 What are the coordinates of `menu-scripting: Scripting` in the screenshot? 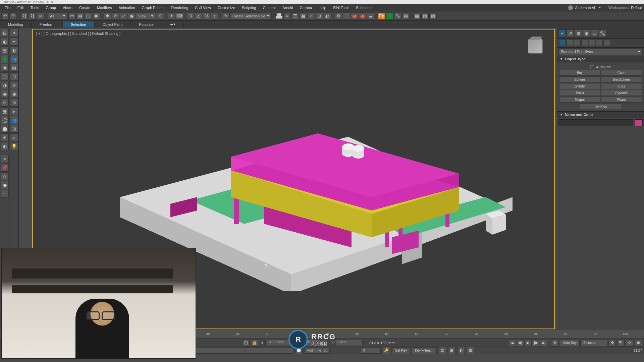 It's located at (249, 8).